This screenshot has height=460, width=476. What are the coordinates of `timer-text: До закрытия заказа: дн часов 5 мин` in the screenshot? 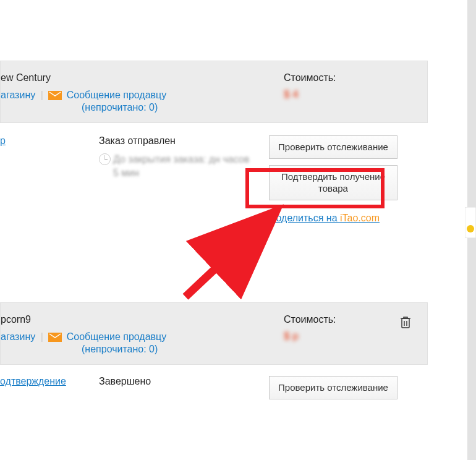 It's located at (182, 167).